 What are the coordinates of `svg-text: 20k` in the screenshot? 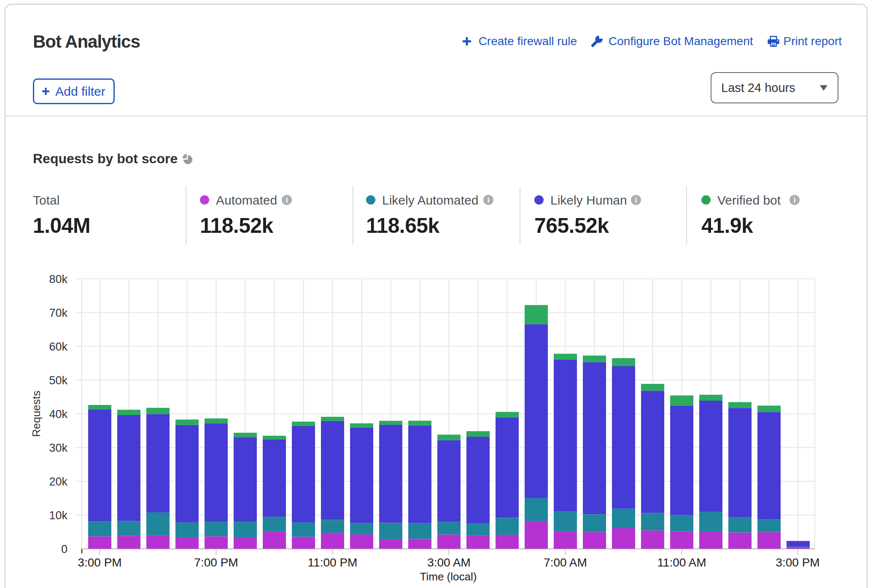 It's located at (58, 482).